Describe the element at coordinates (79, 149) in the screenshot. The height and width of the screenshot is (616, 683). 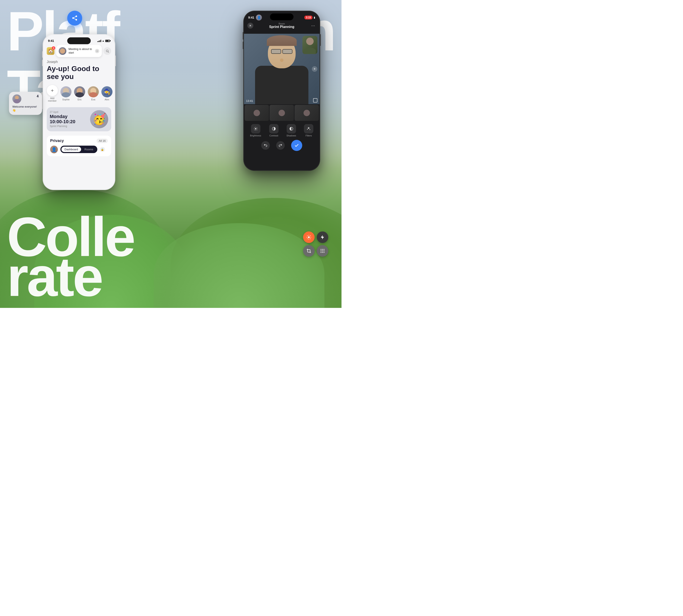
I see `privacy-toggle: Dashboard Rooms` at that location.